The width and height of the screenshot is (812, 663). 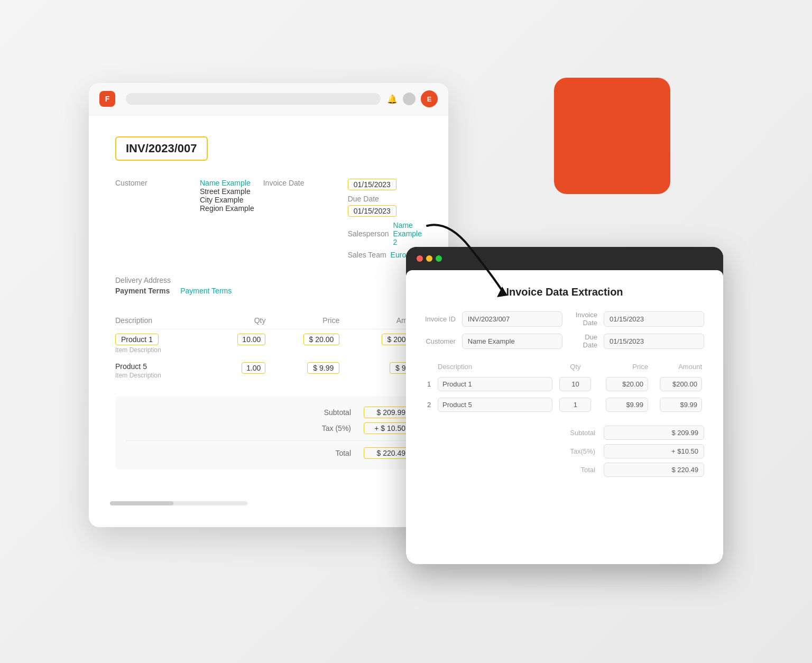 I want to click on items-table: Description Qty Price Amount Product 1 I…, so click(x=269, y=348).